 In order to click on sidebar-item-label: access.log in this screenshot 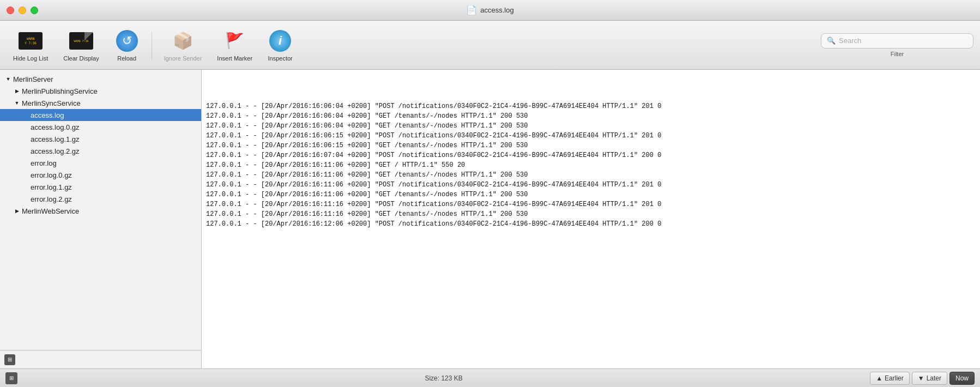, I will do `click(47, 116)`.